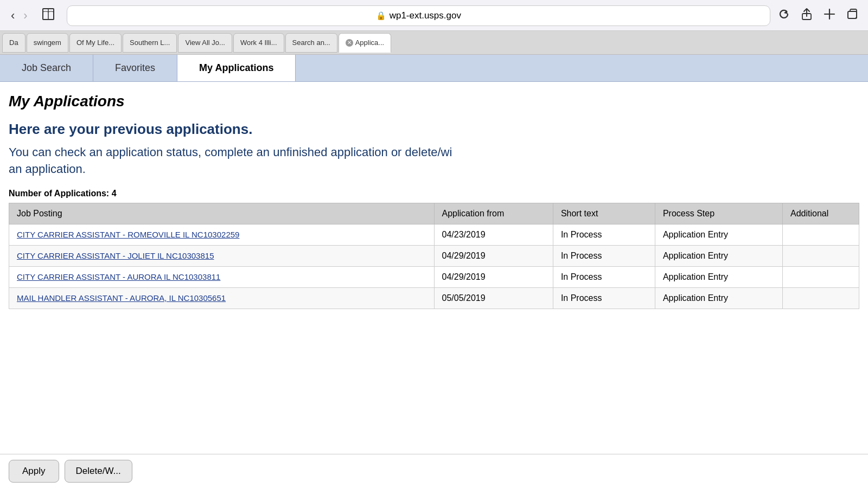 This screenshot has height=488, width=868. I want to click on bookmark-button, so click(48, 16).